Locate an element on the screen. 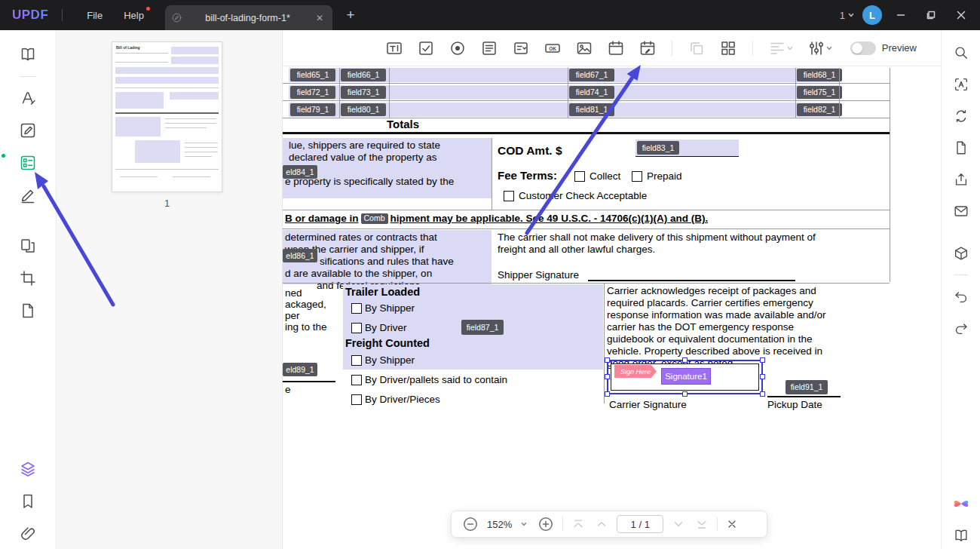  last-page-button is located at coordinates (702, 524).